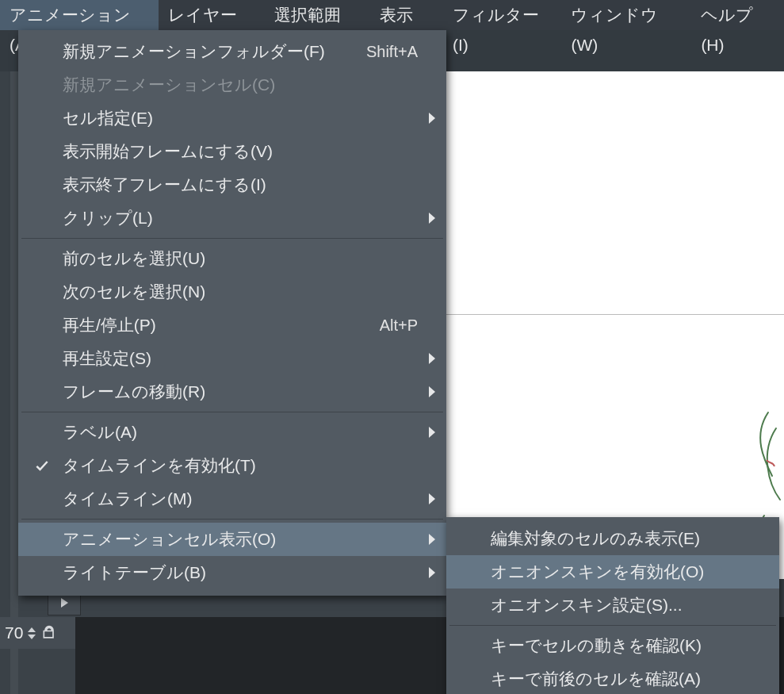 The width and height of the screenshot is (784, 694). What do you see at coordinates (250, 573) in the screenshot?
I see `menu-item-label: ライトテーブル(B)` at bounding box center [250, 573].